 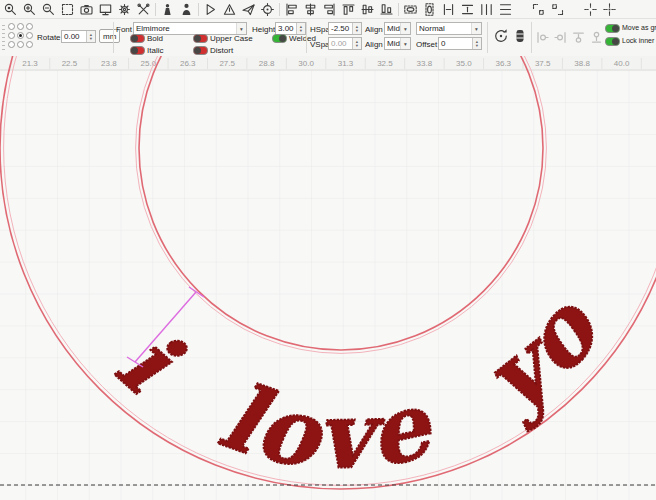 I want to click on space-horizontal-icon, so click(x=448, y=10).